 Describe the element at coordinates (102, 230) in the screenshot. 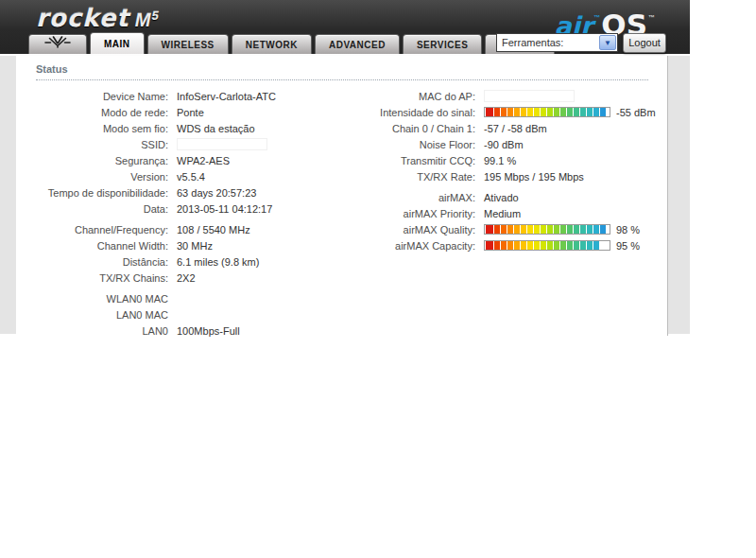

I see `field-label: Channel/Frequency:` at that location.